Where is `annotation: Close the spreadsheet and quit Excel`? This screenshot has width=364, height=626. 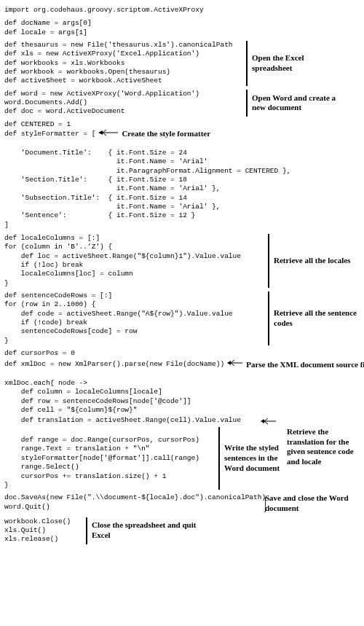
annotation: Close the spreadsheet and quit Excel is located at coordinates (150, 531).